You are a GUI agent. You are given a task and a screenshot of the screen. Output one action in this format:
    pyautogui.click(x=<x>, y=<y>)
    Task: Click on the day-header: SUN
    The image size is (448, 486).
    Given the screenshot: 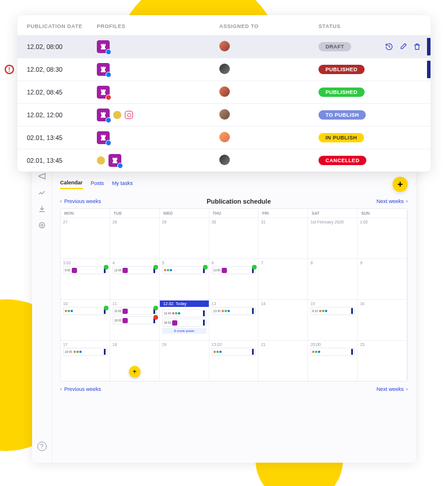 What is the action you would take?
    pyautogui.click(x=383, y=214)
    